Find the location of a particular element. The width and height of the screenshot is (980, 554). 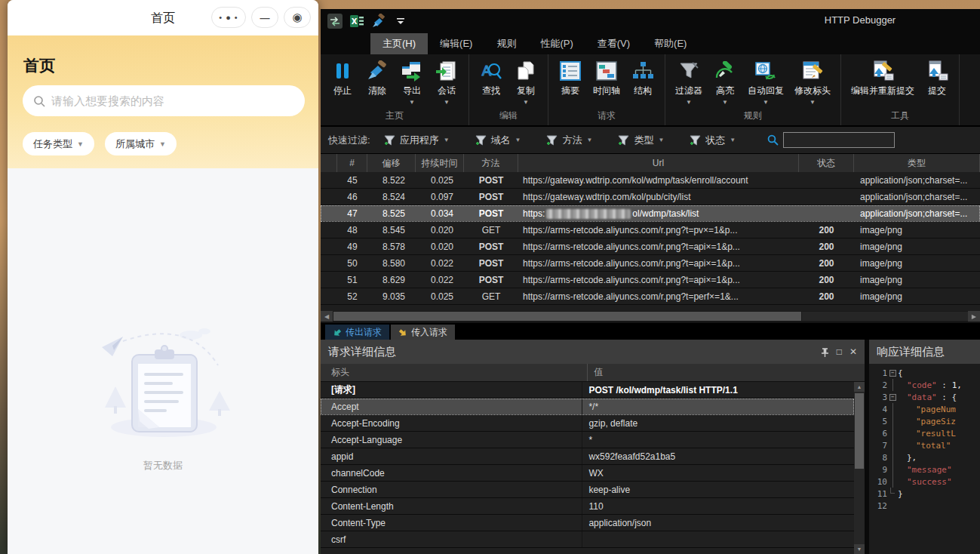

timeline-button: 时间轴 is located at coordinates (607, 83).